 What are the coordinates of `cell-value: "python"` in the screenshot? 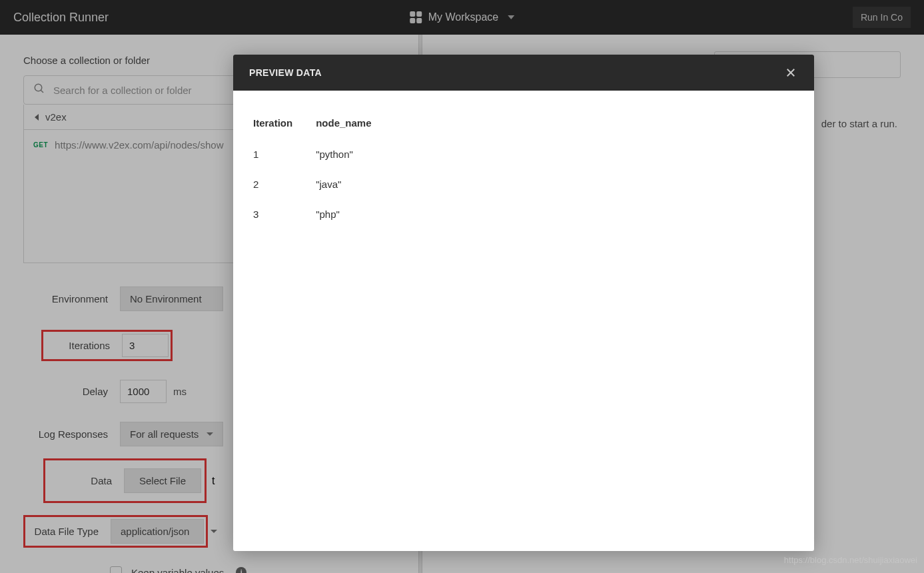 It's located at (349, 155).